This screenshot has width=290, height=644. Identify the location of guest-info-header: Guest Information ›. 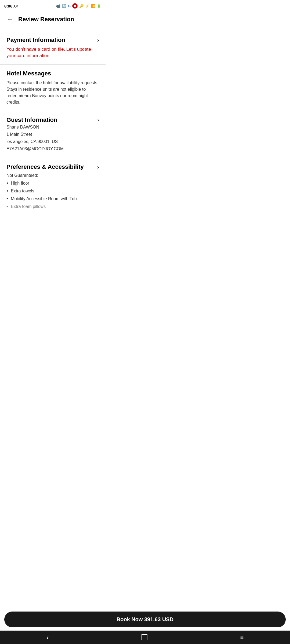
(53, 120).